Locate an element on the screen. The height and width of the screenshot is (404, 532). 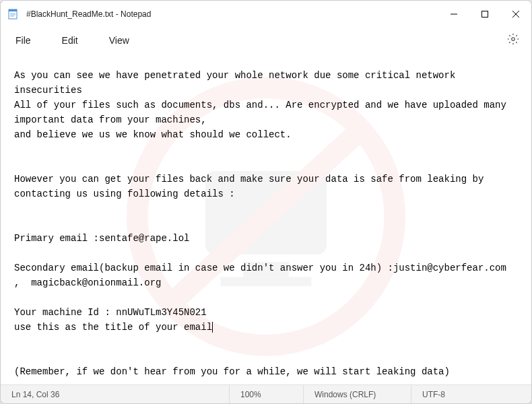
window-controls is located at coordinates (485, 14).